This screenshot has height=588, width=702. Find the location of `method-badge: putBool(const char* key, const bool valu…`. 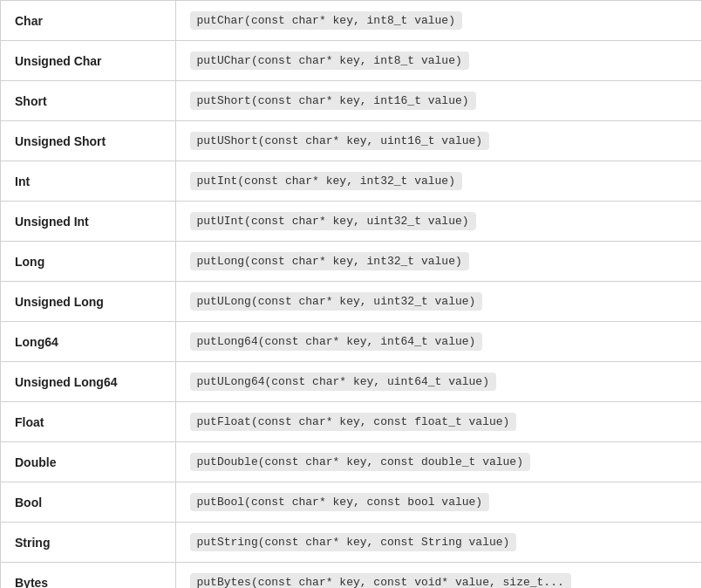

method-badge: putBool(const char* key, const bool valu… is located at coordinates (340, 503).